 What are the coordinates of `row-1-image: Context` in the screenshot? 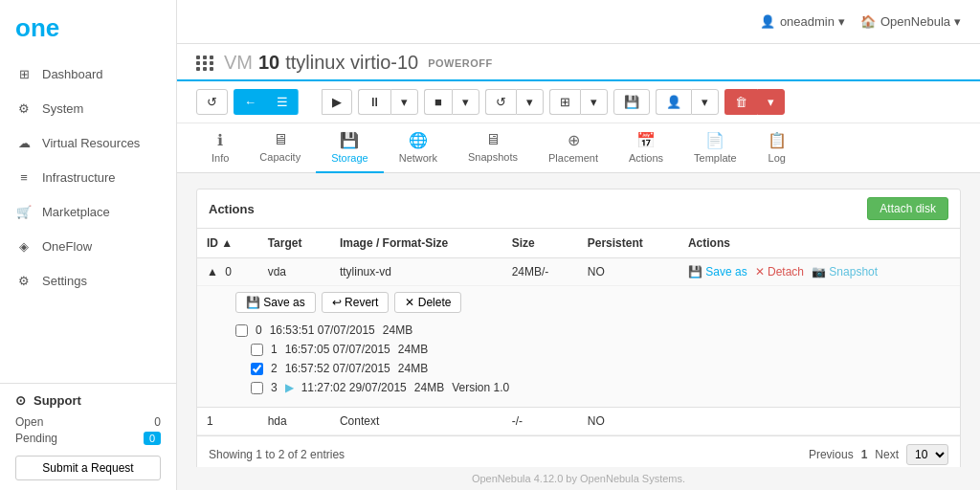 It's located at (416, 421).